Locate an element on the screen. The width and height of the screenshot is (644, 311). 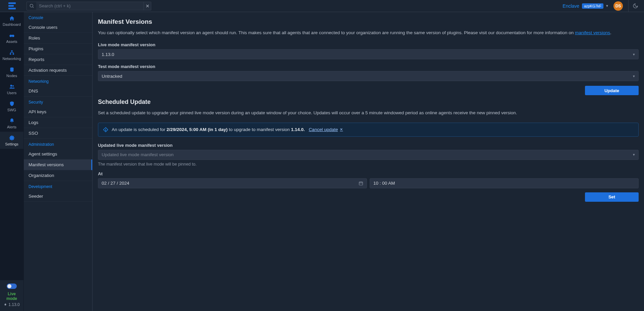
at-label: At is located at coordinates (368, 174).